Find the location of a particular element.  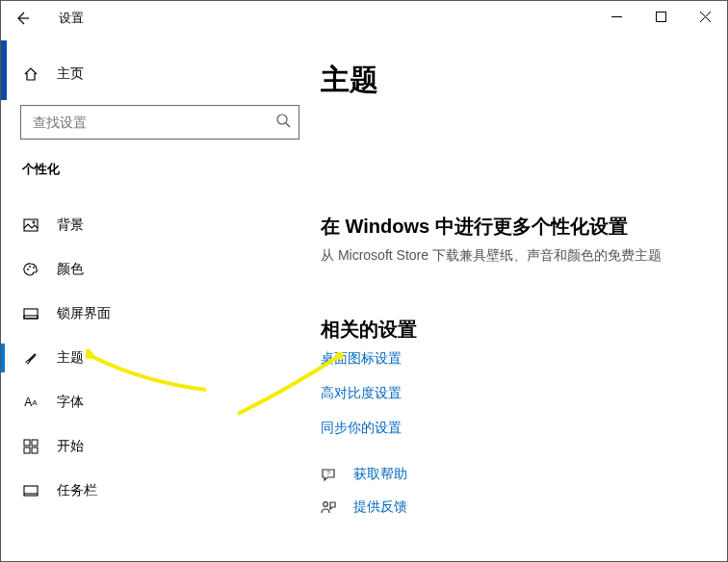

lockscreen-icon is located at coordinates (31, 314).